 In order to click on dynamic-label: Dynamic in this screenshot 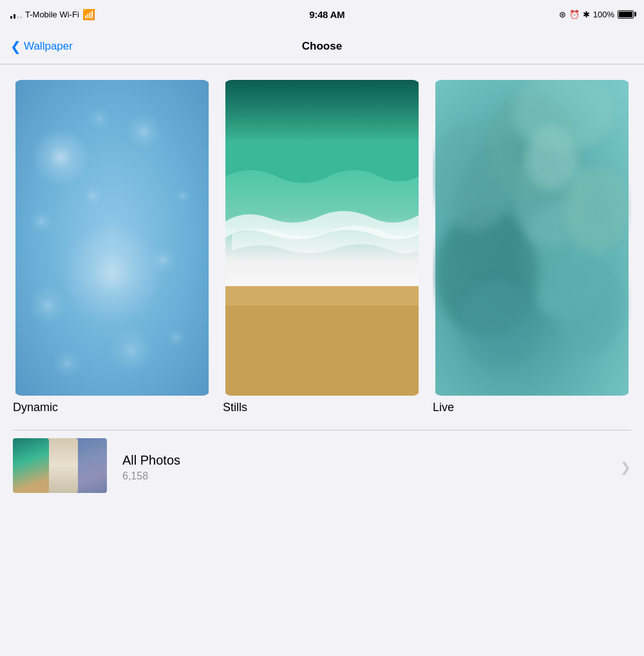, I will do `click(112, 407)`.